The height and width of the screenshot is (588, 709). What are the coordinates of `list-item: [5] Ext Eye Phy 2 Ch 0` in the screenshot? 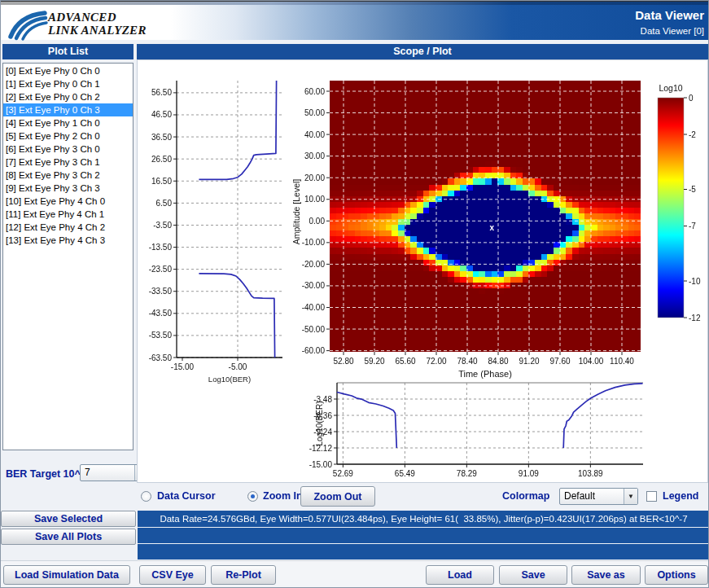 It's located at (68, 136).